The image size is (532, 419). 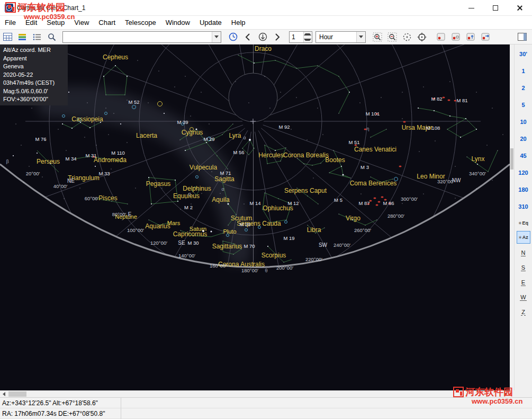 What do you see at coordinates (235, 136) in the screenshot?
I see `constellation-label: Lyra` at bounding box center [235, 136].